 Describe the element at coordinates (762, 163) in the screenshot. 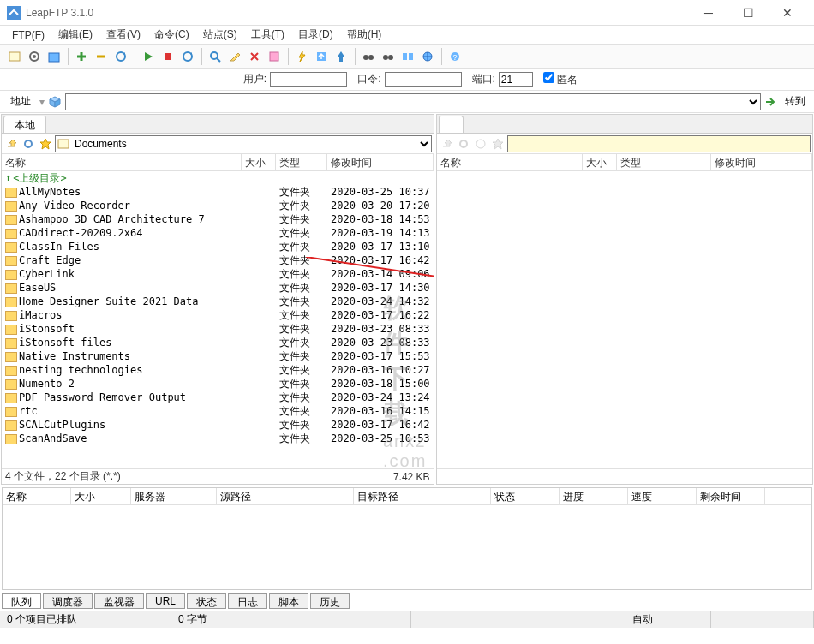

I see `rcol-date: 修改时间` at that location.